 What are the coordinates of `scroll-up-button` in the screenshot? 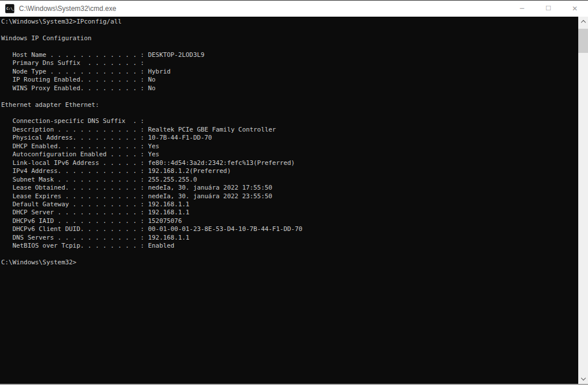 It's located at (583, 22).